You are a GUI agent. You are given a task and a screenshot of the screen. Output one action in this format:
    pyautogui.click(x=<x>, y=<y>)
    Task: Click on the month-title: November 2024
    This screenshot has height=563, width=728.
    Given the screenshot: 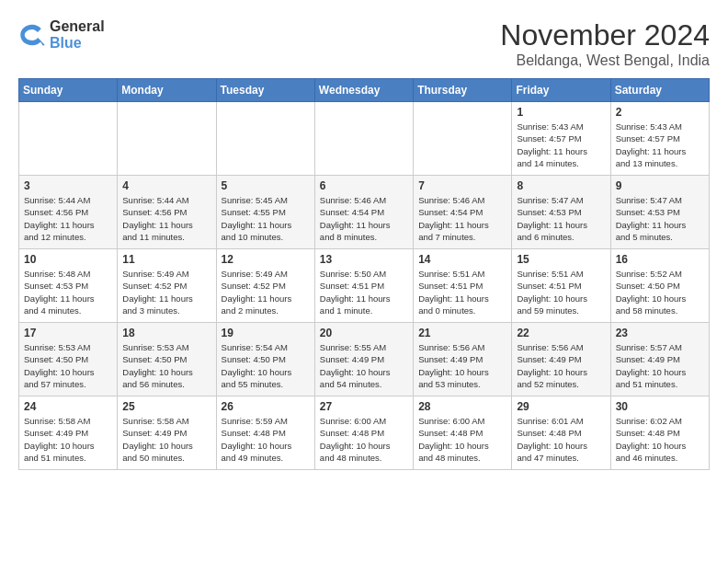 What is the action you would take?
    pyautogui.click(x=605, y=35)
    